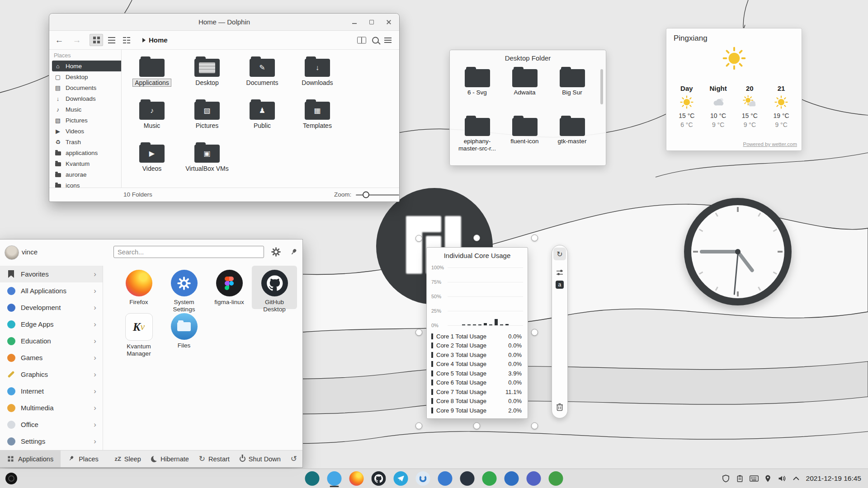 This screenshot has height=488, width=868. Describe the element at coordinates (375, 40) in the screenshot. I see `search-button` at that location.